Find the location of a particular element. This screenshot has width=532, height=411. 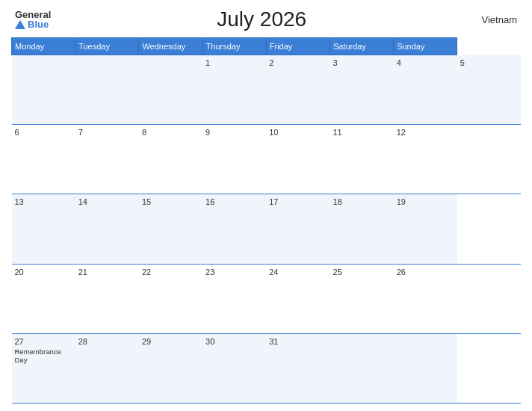

calendar-cell: 7 is located at coordinates (108, 160).